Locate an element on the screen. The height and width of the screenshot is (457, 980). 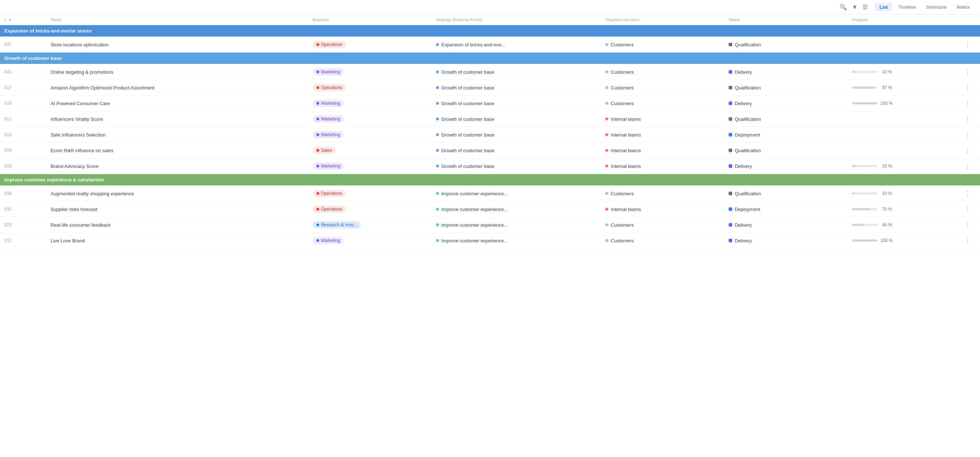
tab-swimlane: Swimlane is located at coordinates (936, 7).